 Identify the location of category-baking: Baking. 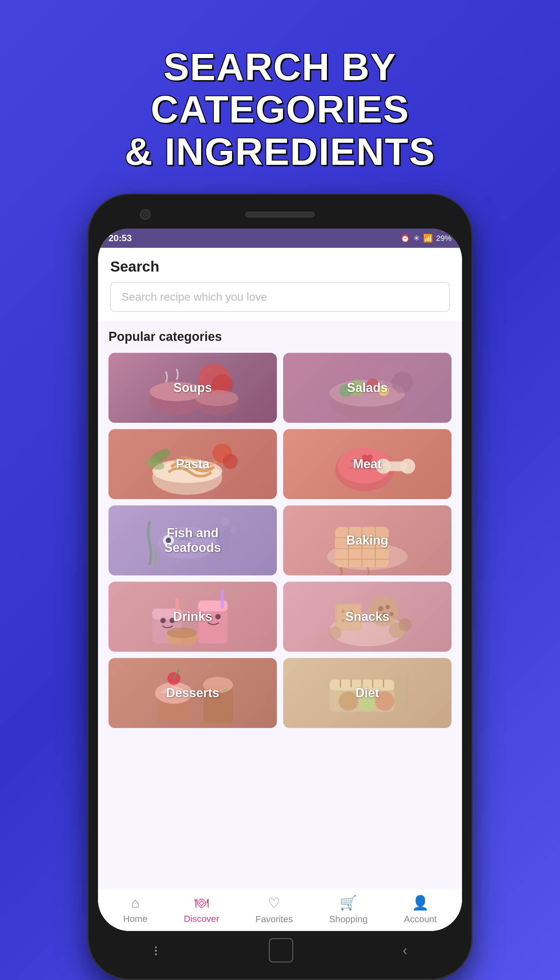
(367, 540).